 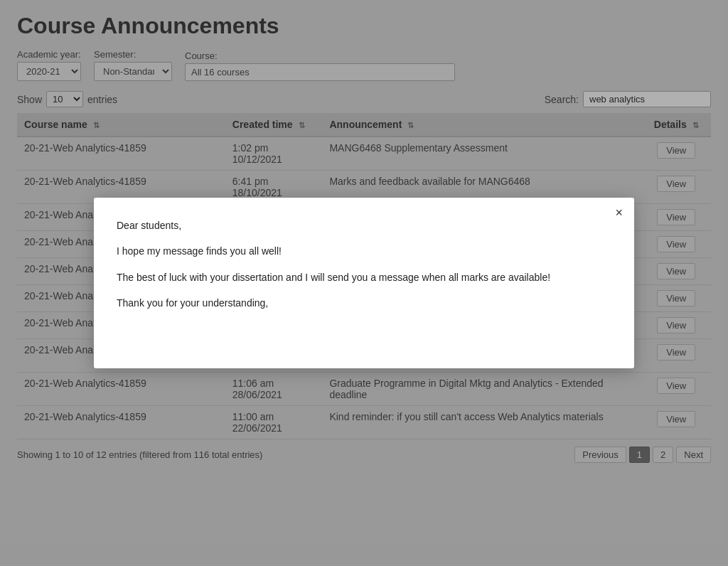 I want to click on modal-paragraph: Dear students,, so click(x=364, y=225).